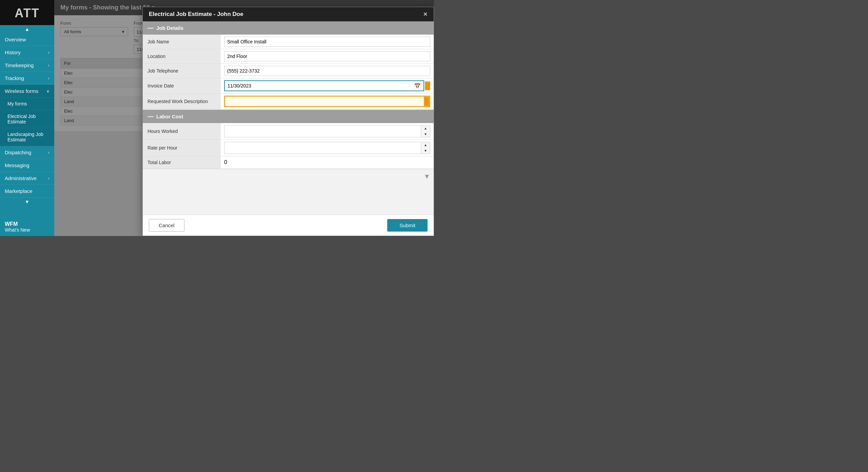 This screenshot has height=472, width=868. I want to click on modal-body: — Job Details Job Name Location Job Tele…, so click(288, 118).